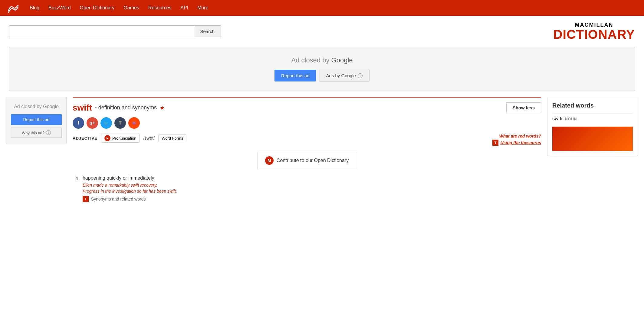 The image size is (644, 332). Describe the element at coordinates (106, 123) in the screenshot. I see `twitter-icon: 🐦` at that location.